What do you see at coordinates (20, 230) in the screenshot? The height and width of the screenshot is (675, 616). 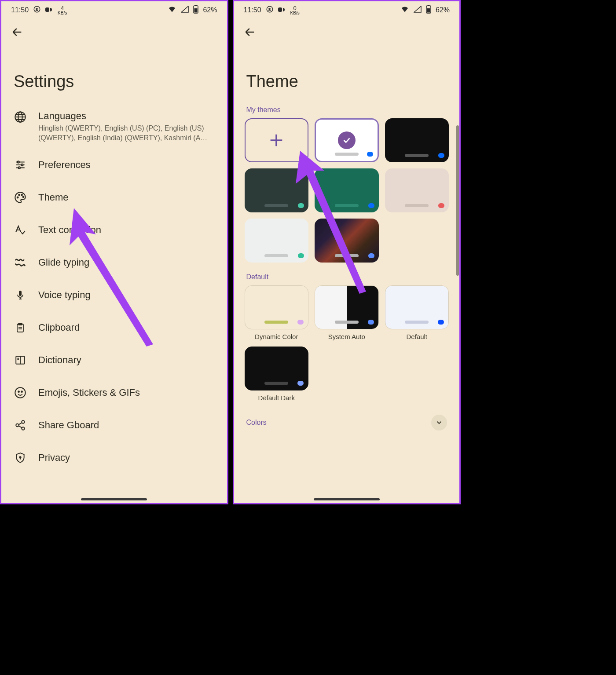 I see `spellcheck-icon` at bounding box center [20, 230].